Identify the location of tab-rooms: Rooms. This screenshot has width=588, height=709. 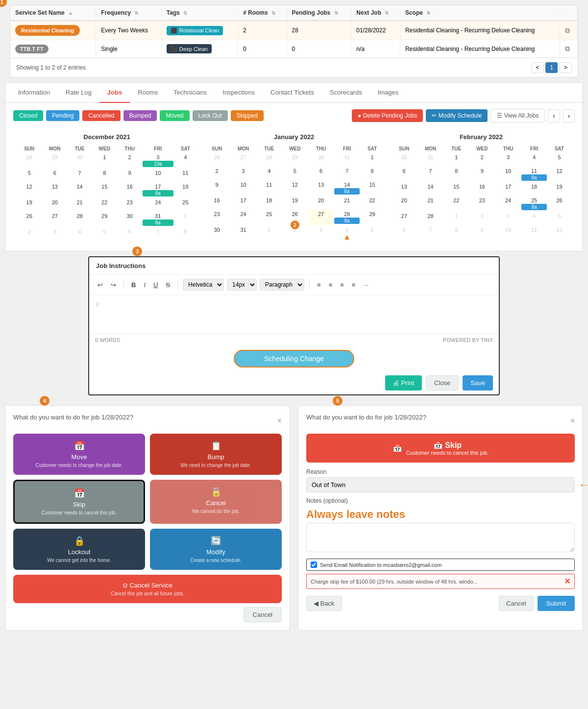
(148, 93).